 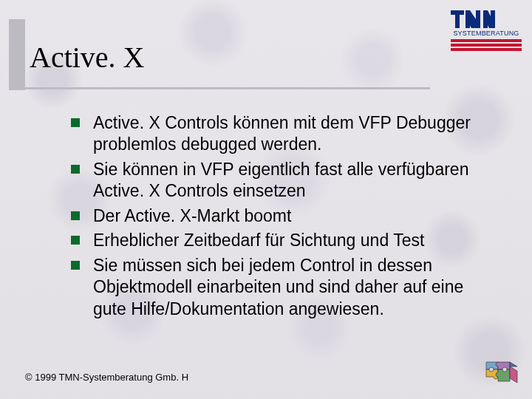 What do you see at coordinates (486, 18) in the screenshot?
I see `logo-mark` at bounding box center [486, 18].